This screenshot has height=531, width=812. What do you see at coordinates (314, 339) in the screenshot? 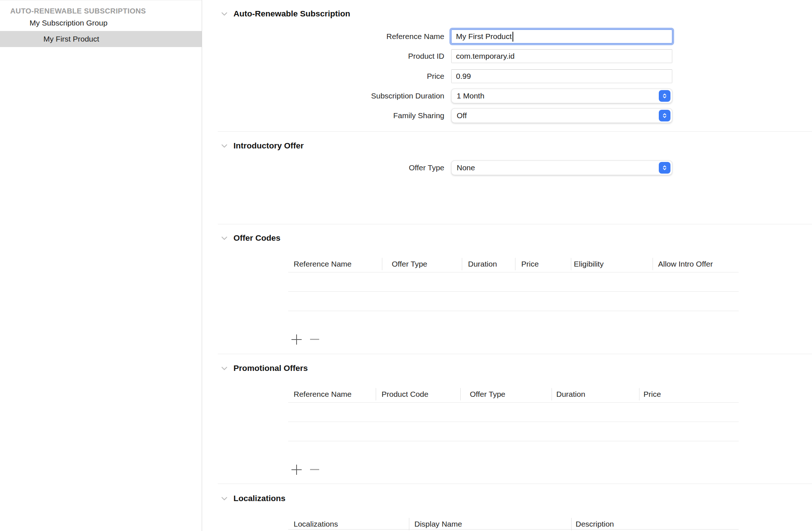
I see `remove-offer-code-icon` at bounding box center [314, 339].